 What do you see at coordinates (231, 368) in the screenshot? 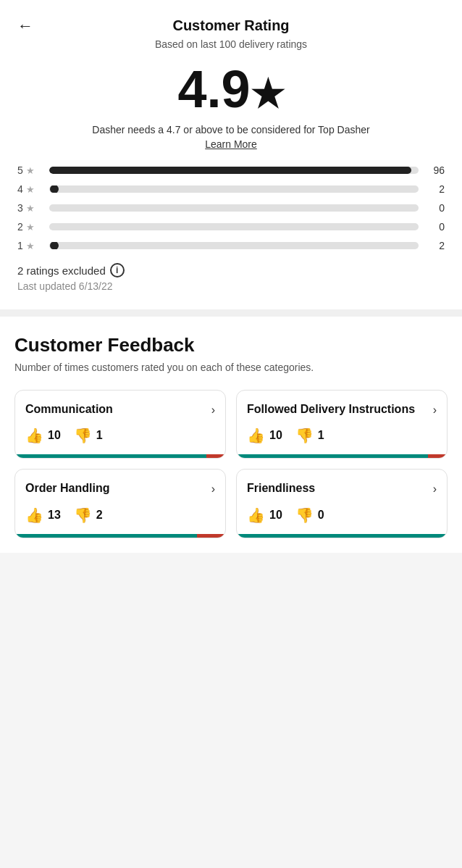
I see `feedback-description: Number of times customers rated you on e…` at bounding box center [231, 368].